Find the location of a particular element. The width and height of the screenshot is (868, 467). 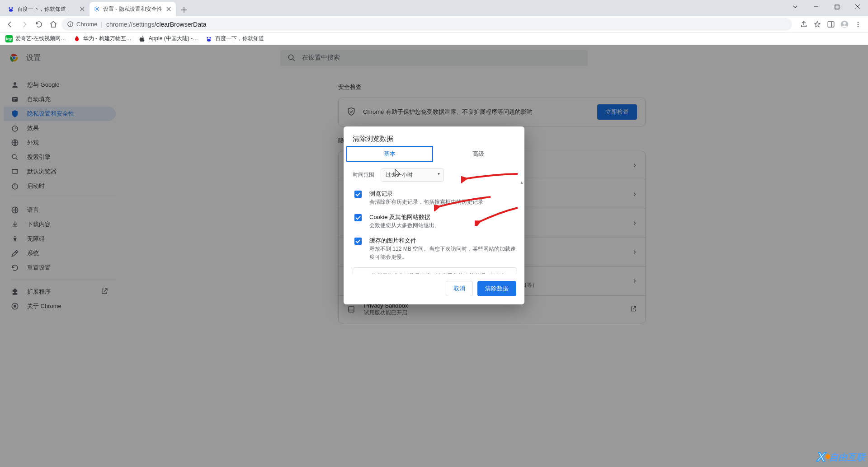

dialog-tabs: 基本 高级 is located at coordinates (434, 153).